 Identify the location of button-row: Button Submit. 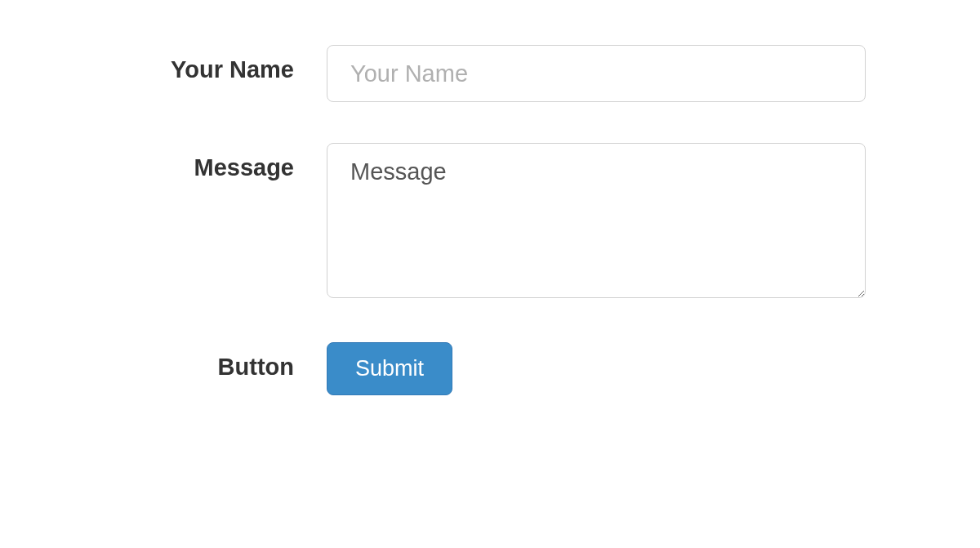
(490, 369).